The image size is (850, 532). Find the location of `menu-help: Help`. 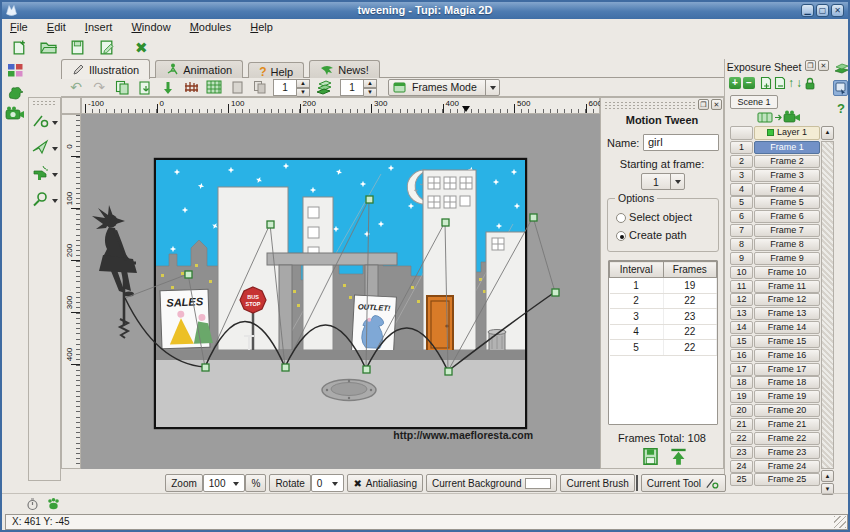

menu-help: Help is located at coordinates (262, 27).